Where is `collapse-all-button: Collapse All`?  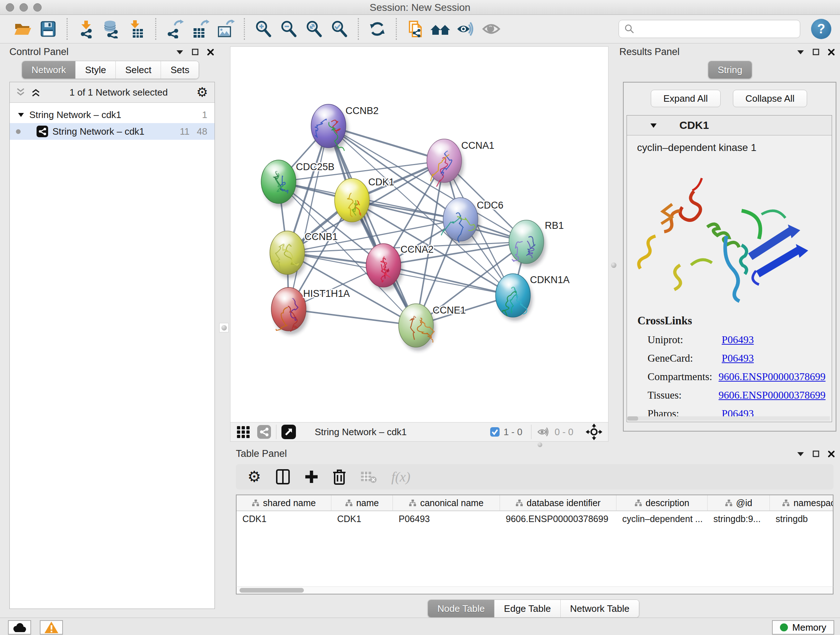
collapse-all-button: Collapse All is located at coordinates (770, 98).